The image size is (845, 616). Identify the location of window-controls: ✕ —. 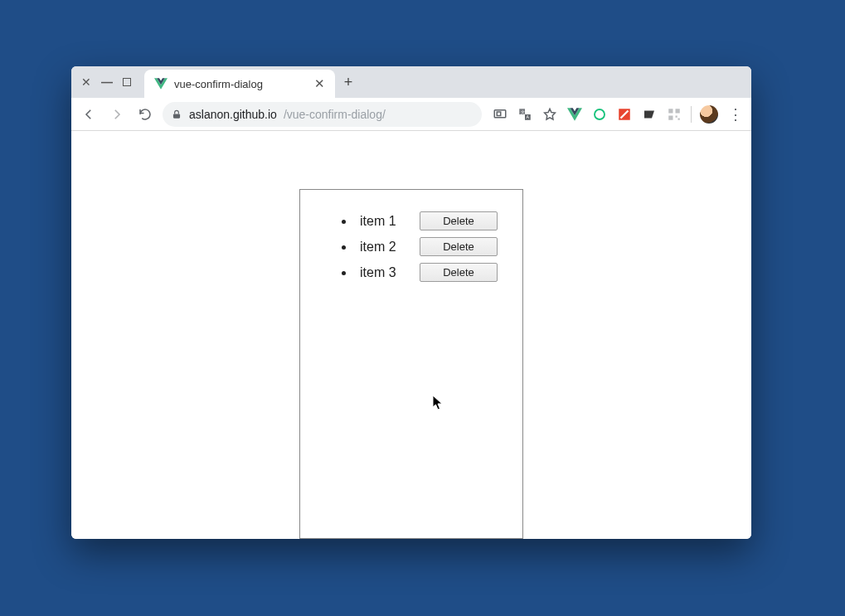
(108, 82).